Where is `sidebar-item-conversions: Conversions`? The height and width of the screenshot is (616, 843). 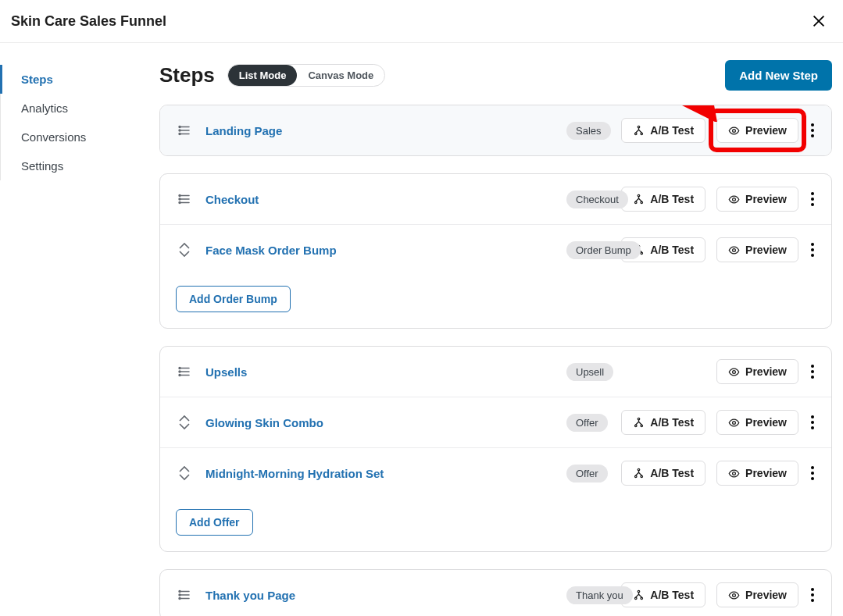 sidebar-item-conversions: Conversions is located at coordinates (78, 137).